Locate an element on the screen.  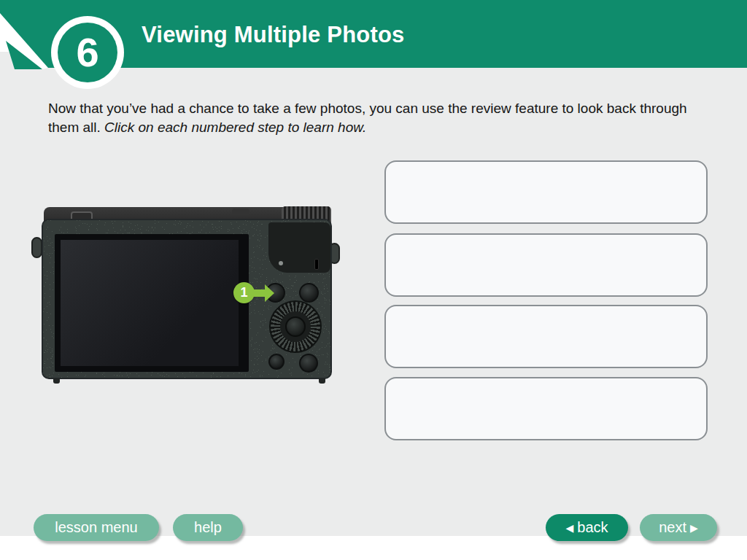
next-label: next is located at coordinates (673, 528).